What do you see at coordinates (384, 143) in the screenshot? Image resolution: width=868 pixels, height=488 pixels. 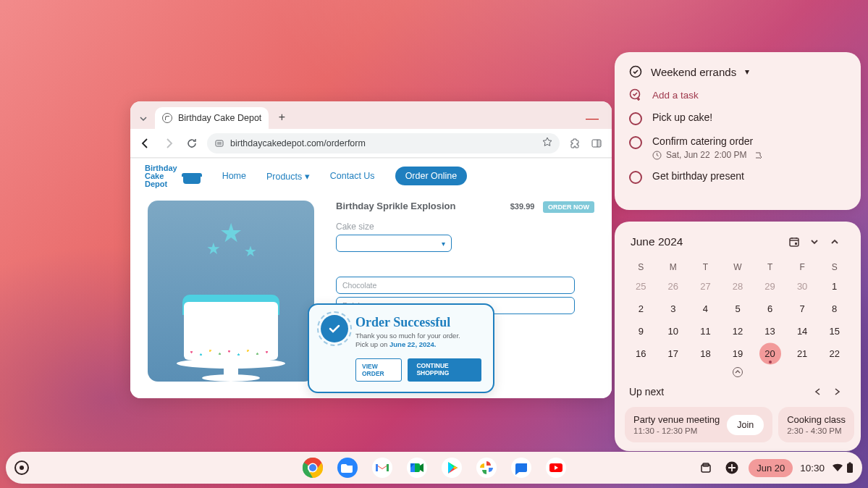 I see `address-bar: birthdaycakedepot.com/orderform` at bounding box center [384, 143].